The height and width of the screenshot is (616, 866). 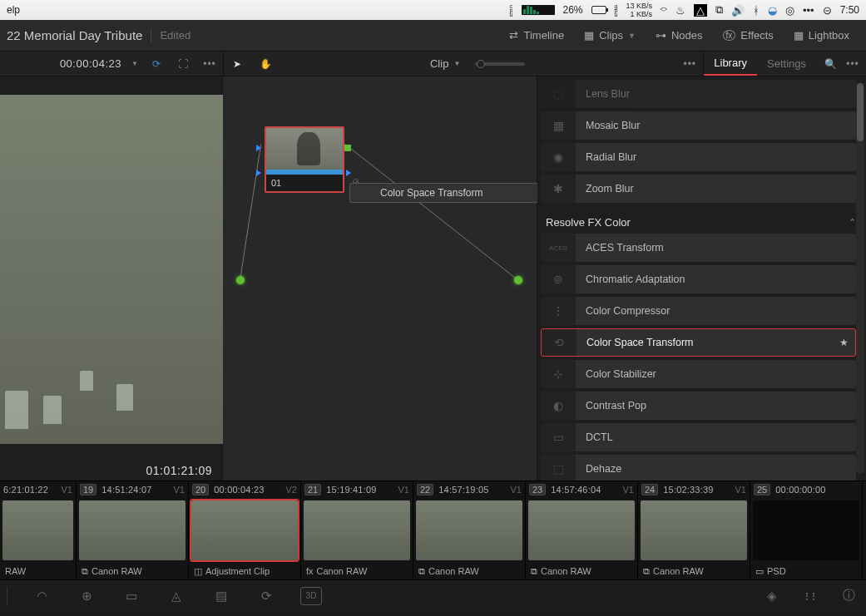 What do you see at coordinates (358, 530) in the screenshot?
I see `timeline-clip: 21 15:19:41:09 V1 fx Canon RAW` at bounding box center [358, 530].